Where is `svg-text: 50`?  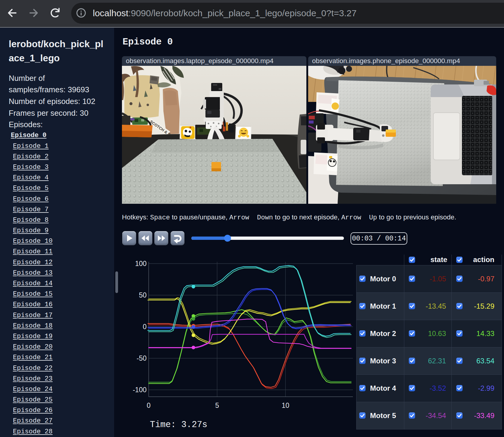 svg-text: 50 is located at coordinates (143, 295).